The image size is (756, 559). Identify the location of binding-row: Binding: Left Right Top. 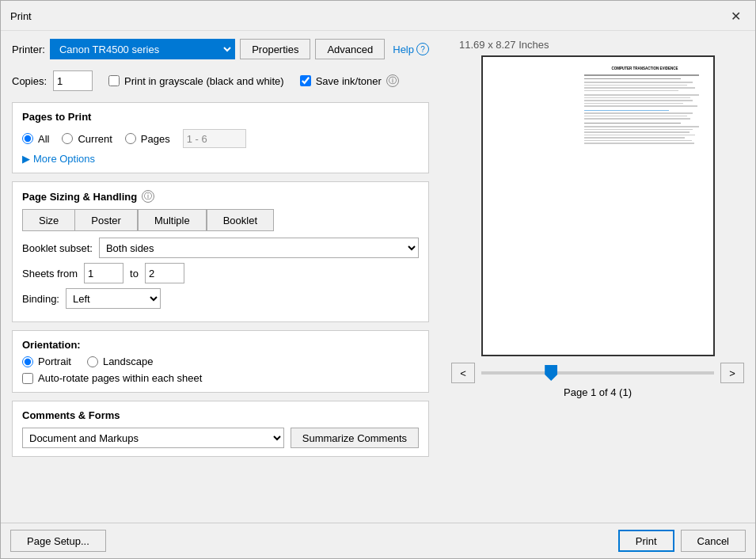
(220, 299).